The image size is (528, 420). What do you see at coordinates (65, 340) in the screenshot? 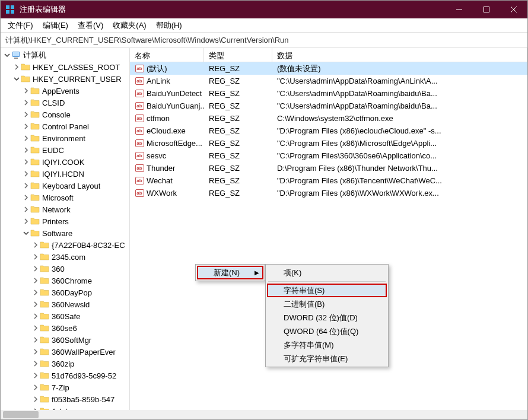
I see `tree-item-360softmgr: 360SoftMgr` at bounding box center [65, 340].